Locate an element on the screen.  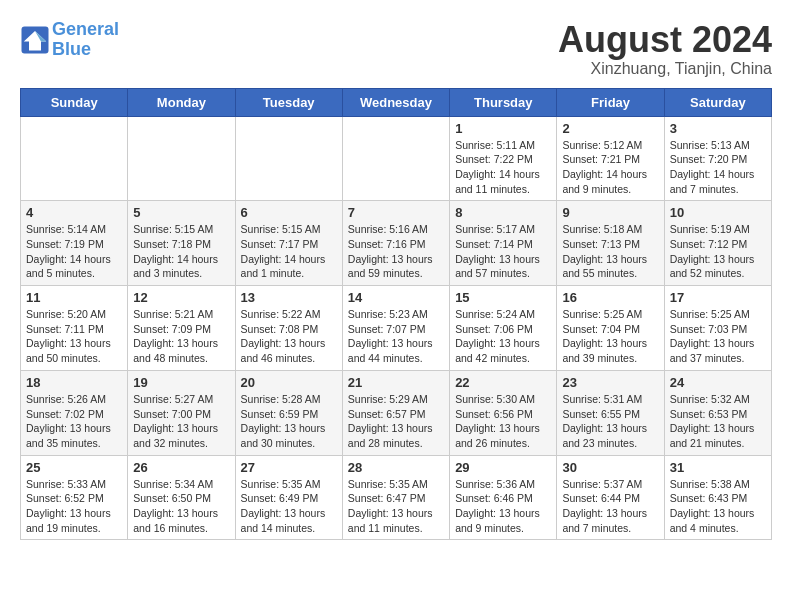
day-info: Sunrise: 5:25 AMSunset: 7:03 PMDaylight:… is located at coordinates (718, 336).